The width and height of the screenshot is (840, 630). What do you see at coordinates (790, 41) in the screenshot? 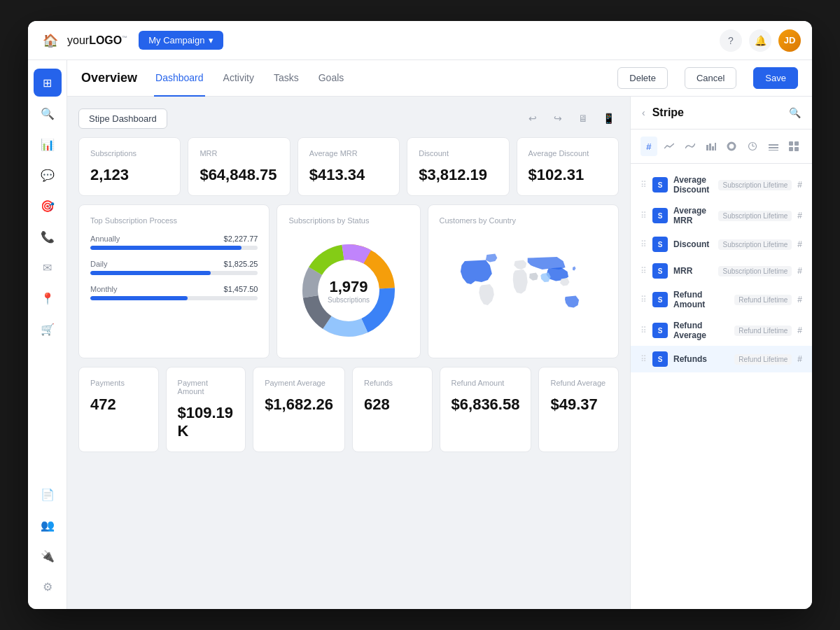
I see `avatar: JD` at bounding box center [790, 41].